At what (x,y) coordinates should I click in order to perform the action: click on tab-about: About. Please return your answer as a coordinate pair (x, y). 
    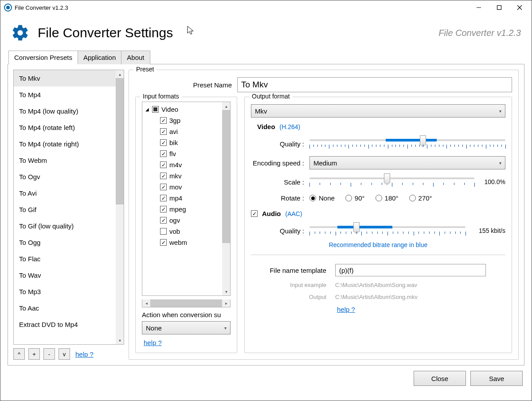
    Looking at the image, I should click on (136, 58).